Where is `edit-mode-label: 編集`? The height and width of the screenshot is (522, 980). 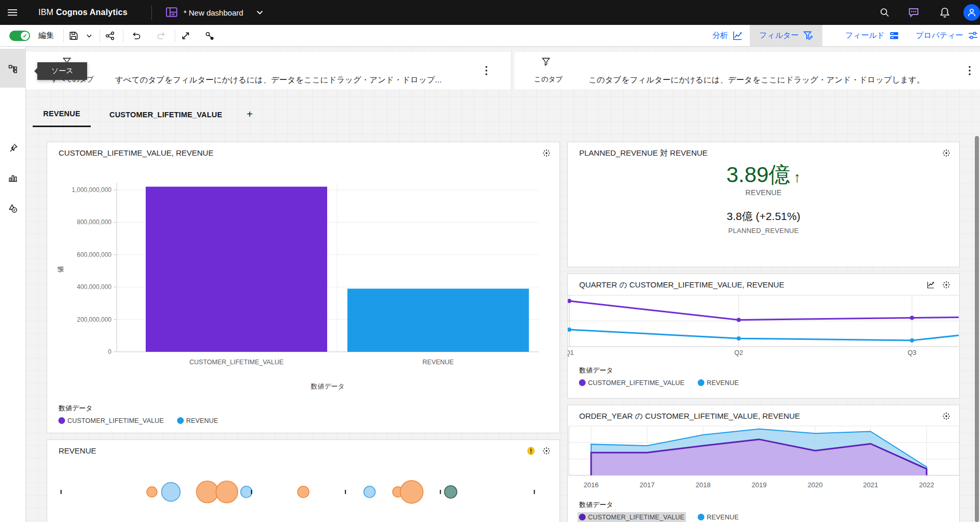
edit-mode-label: 編集 is located at coordinates (46, 35).